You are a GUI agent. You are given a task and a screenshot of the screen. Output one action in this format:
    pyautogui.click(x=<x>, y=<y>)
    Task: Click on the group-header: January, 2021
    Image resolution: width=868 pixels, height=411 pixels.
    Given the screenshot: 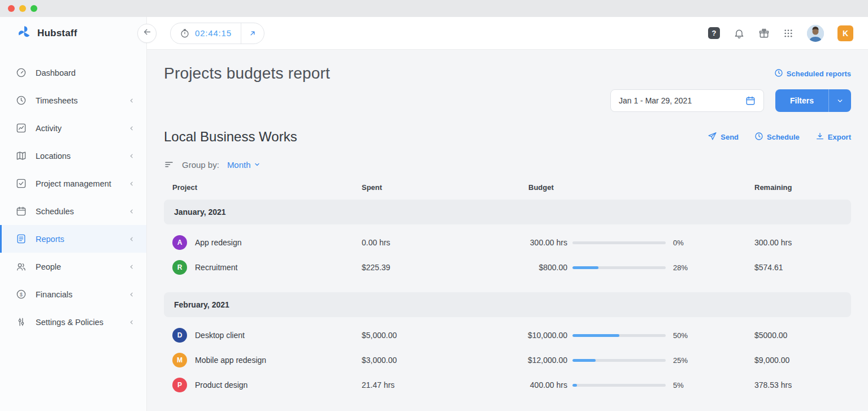 What is the action you would take?
    pyautogui.click(x=507, y=212)
    